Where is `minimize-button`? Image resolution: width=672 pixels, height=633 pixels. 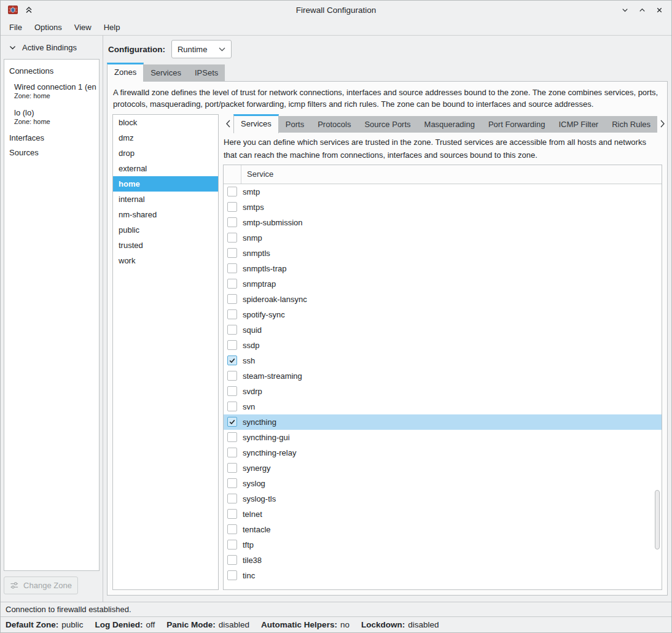 minimize-button is located at coordinates (625, 10).